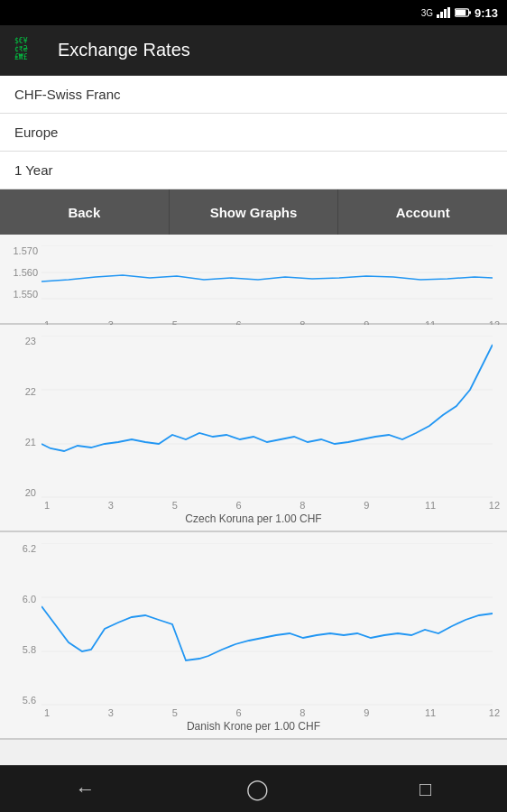 This screenshot has height=812, width=507. Describe the element at coordinates (258, 789) in the screenshot. I see `nav-home-button: ◯` at that location.